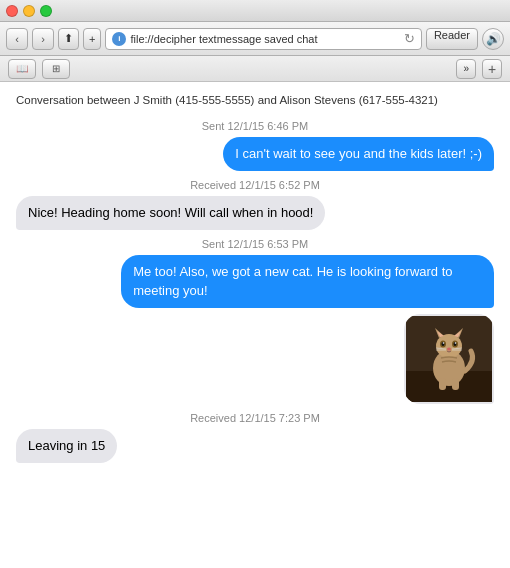  Describe the element at coordinates (255, 11) in the screenshot. I see `title-bar` at that location.